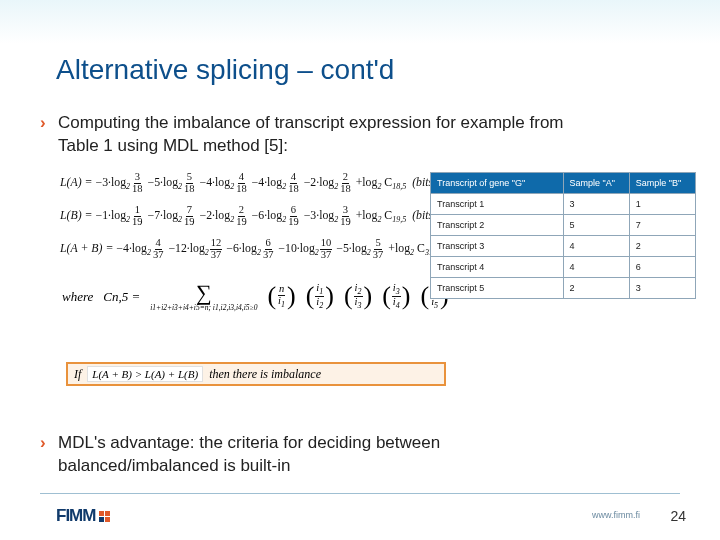  What do you see at coordinates (662, 268) in the screenshot?
I see `cell-b: 6` at bounding box center [662, 268].